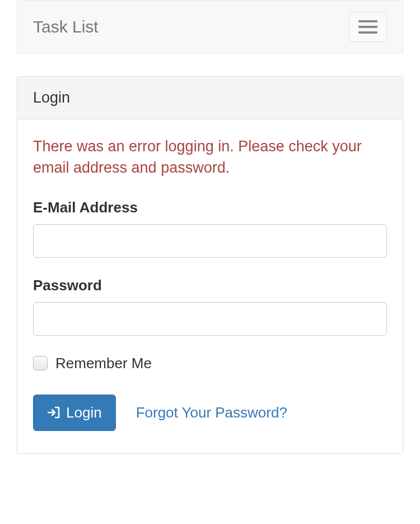 This screenshot has width=420, height=524. What do you see at coordinates (210, 286) in the screenshot?
I see `password-label: Password` at bounding box center [210, 286].